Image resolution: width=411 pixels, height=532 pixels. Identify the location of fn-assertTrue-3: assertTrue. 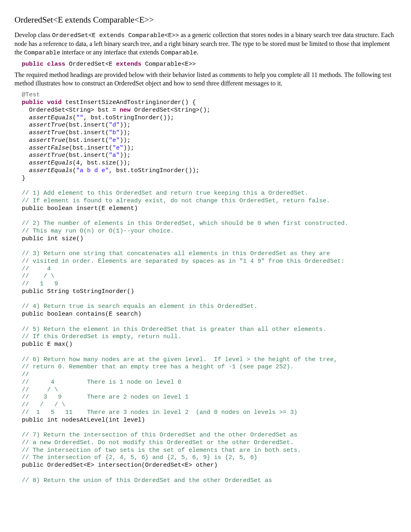
(47, 140).